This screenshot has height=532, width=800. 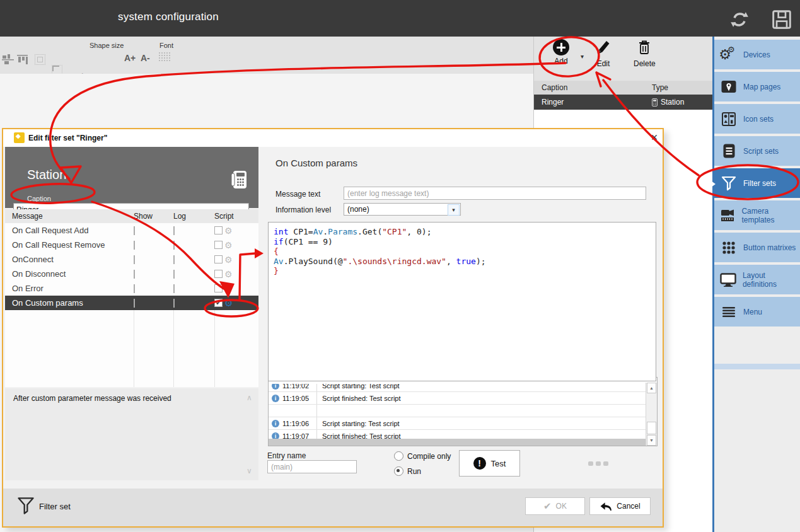 I want to click on show-column-header: Show, so click(x=154, y=216).